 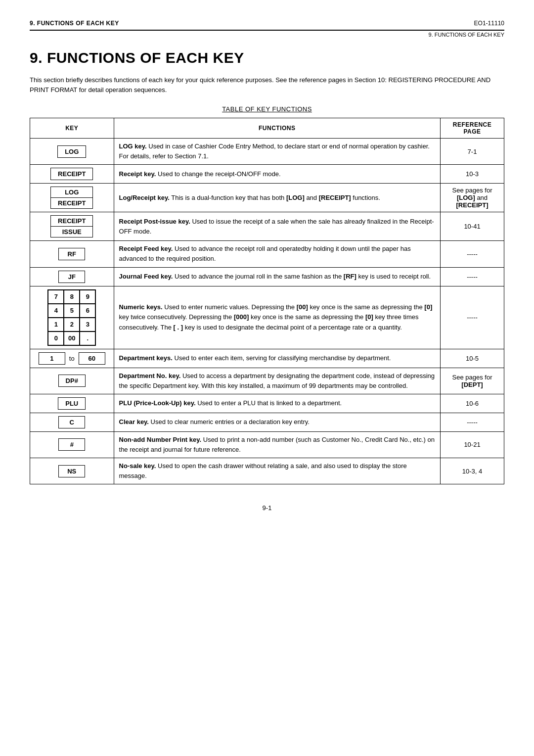 I want to click on table-row: RECEIPTReceipt key. Used to change the r…, so click(x=267, y=174).